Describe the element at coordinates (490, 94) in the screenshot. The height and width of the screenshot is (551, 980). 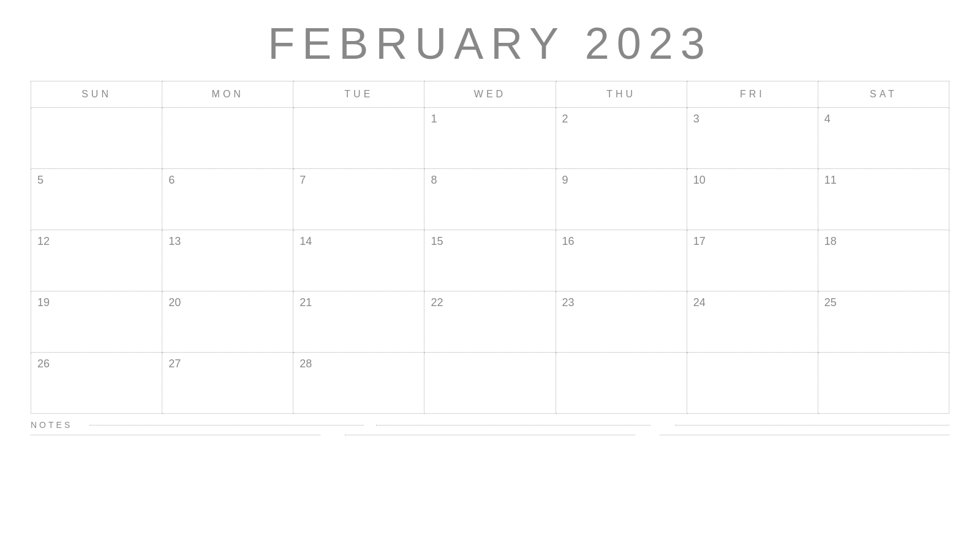
I see `header-wed: WED` at that location.